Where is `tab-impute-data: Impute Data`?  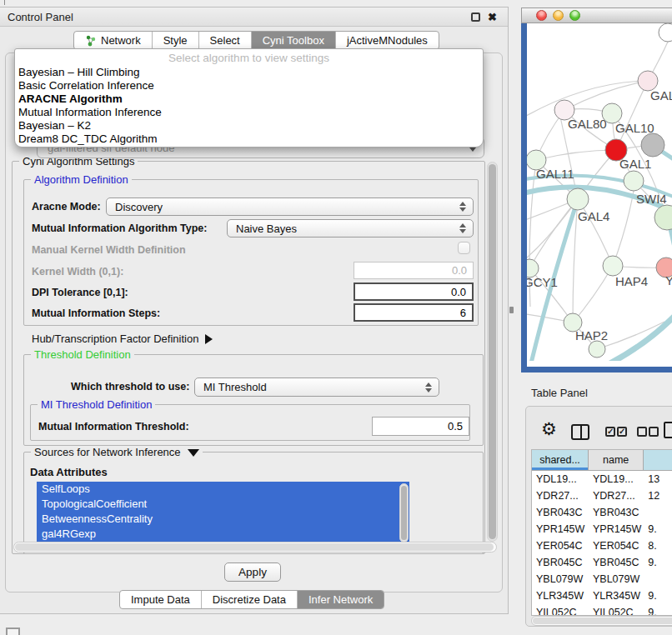 tab-impute-data: Impute Data is located at coordinates (161, 600).